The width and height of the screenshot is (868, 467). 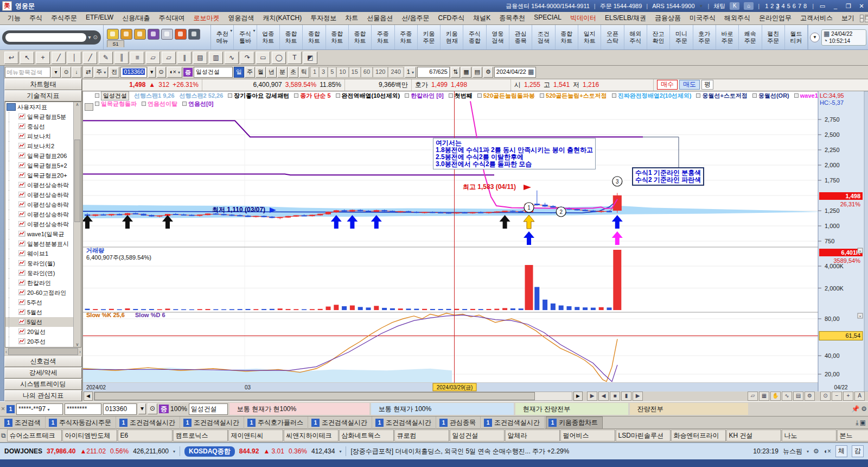 I want to click on watchlist-stock-12: 화승엔터프라이, so click(x=699, y=436).